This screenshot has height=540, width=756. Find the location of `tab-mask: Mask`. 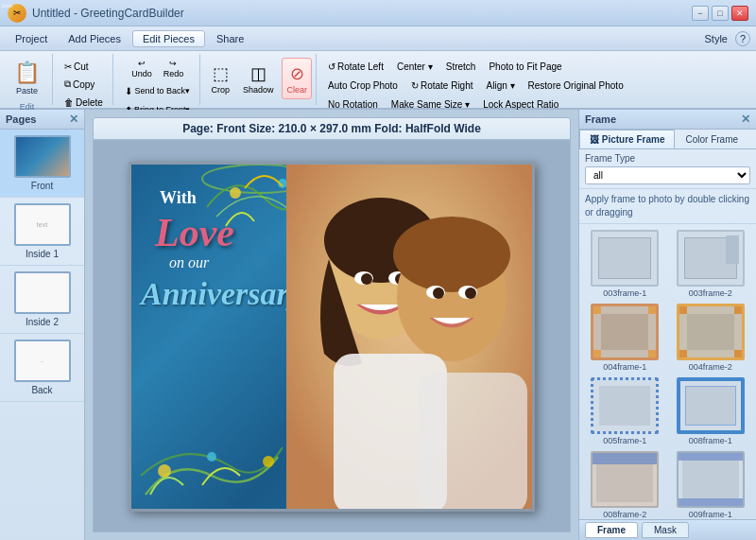

tab-mask: Mask is located at coordinates (665, 530).